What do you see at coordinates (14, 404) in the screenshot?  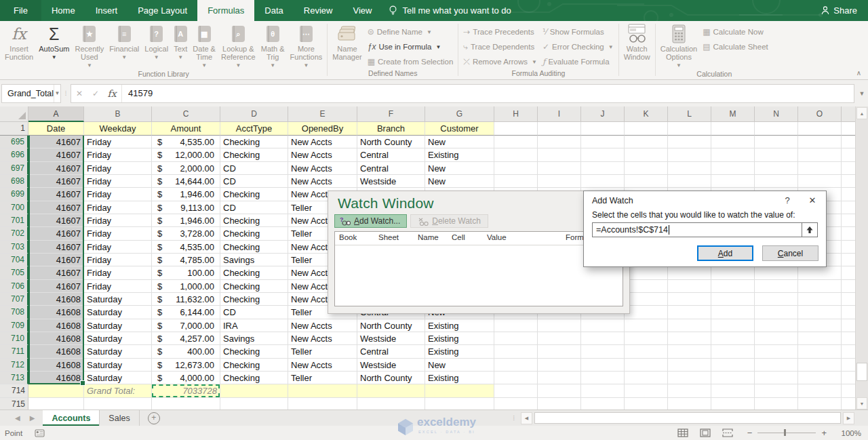 I see `row-header-715: 715` at bounding box center [14, 404].